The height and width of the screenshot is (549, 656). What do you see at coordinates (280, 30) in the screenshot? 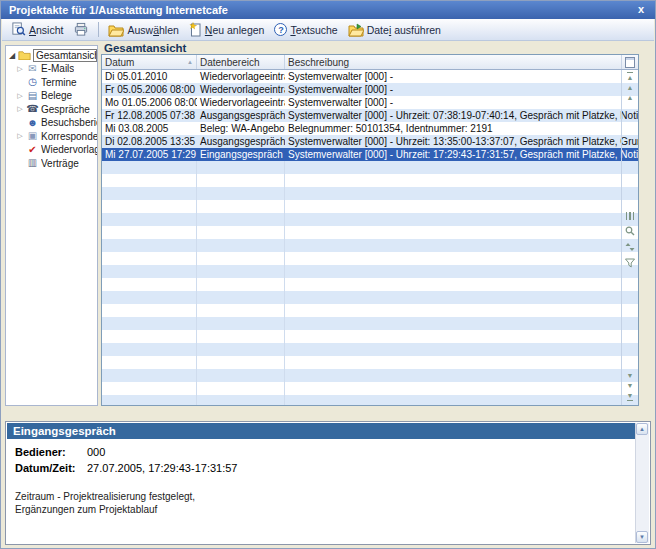
I see `help-search-icon: ?` at bounding box center [280, 30].